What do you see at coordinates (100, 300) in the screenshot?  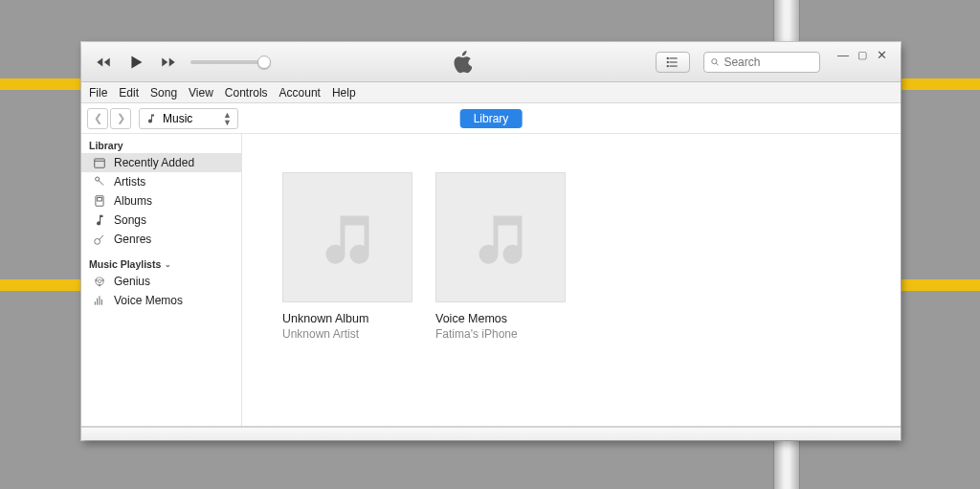 I see `memos-icon` at bounding box center [100, 300].